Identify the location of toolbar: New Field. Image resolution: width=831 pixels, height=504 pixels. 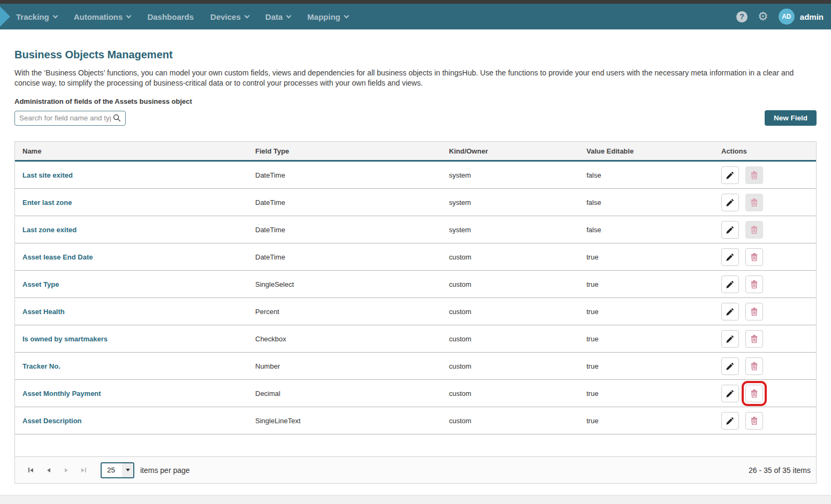
(415, 118).